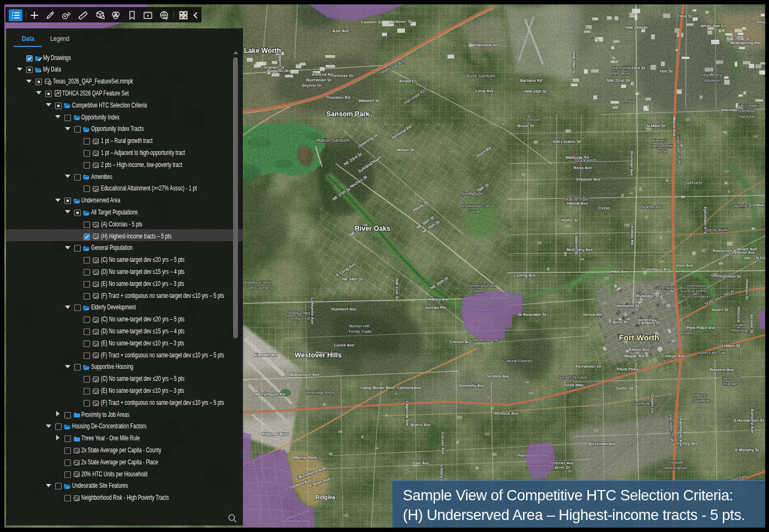 This screenshot has height=532, width=769. I want to click on svg-text: Scenic Bluff, so click(716, 230).